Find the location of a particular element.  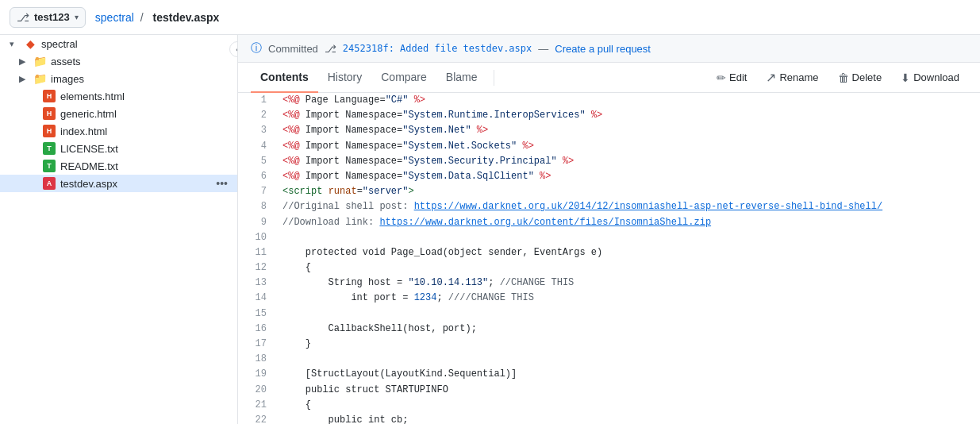

code-line: 15 is located at coordinates (609, 314).